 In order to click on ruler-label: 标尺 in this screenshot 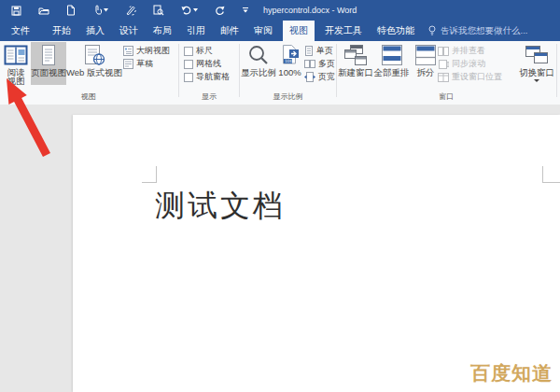, I will do `click(204, 50)`.